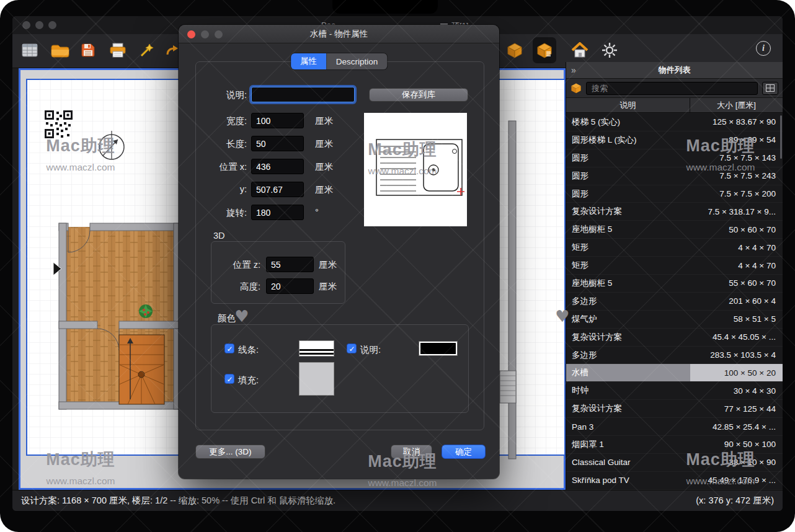 Image resolution: width=795 pixels, height=532 pixels. Describe the element at coordinates (628, 140) in the screenshot. I see `object-name: 圆形楼梯 L (实心)` at that location.